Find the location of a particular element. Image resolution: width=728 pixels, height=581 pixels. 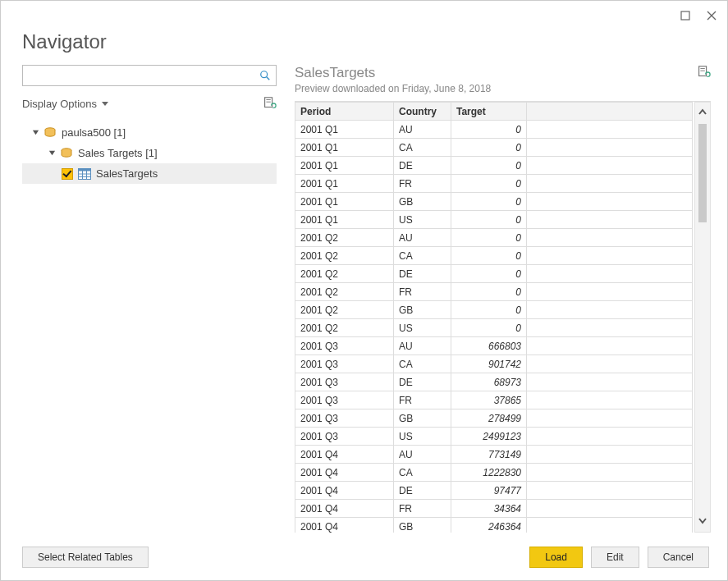

search-box is located at coordinates (149, 75).